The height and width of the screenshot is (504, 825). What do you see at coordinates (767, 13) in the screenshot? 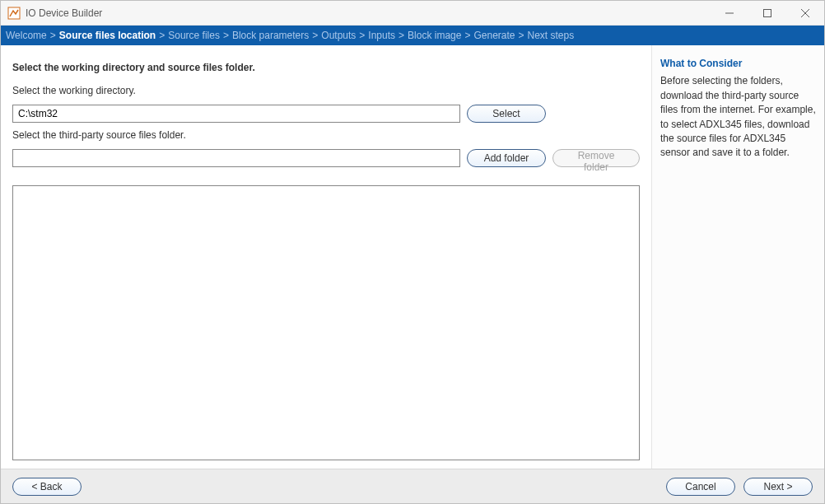
I see `maximize-icon` at bounding box center [767, 13].